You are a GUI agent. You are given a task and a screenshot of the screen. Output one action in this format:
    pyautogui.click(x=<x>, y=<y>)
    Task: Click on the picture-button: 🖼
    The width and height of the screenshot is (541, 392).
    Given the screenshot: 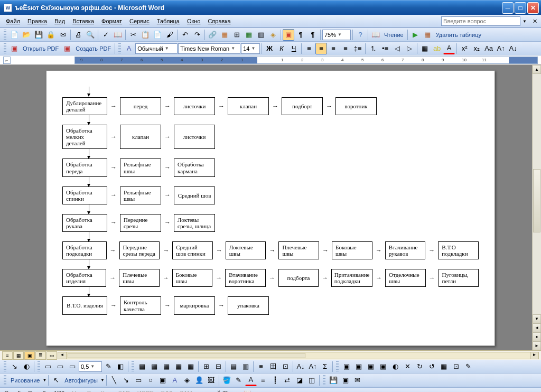 What is the action you would take?
    pyautogui.click(x=211, y=380)
    